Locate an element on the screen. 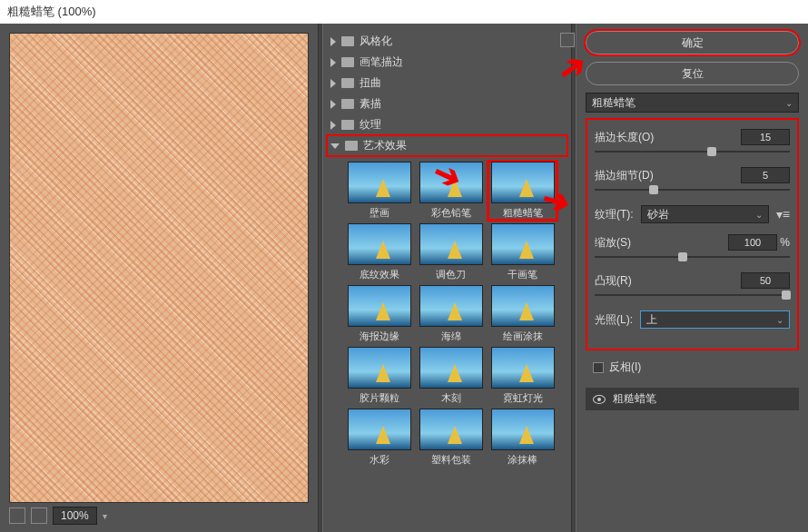 Image resolution: width=808 pixels, height=532 pixels. category-item: 素描 is located at coordinates (447, 103).